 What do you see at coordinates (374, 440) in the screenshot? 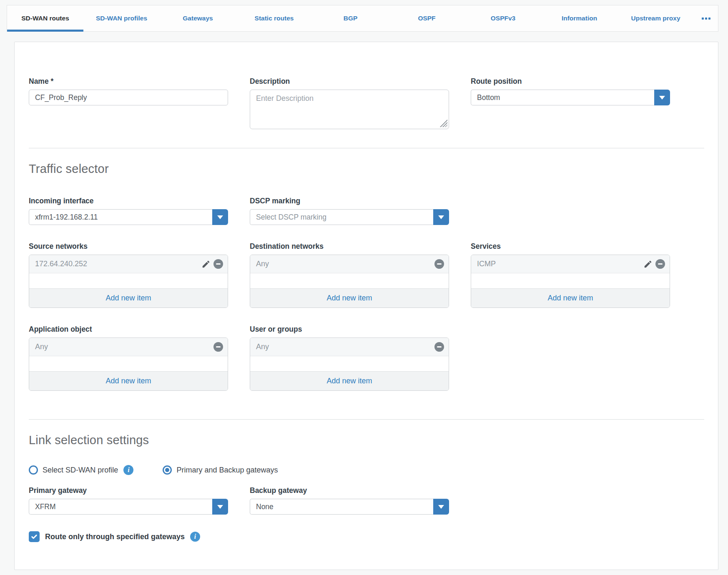
I see `link-selection-settings-title: Link selection settings` at bounding box center [374, 440].